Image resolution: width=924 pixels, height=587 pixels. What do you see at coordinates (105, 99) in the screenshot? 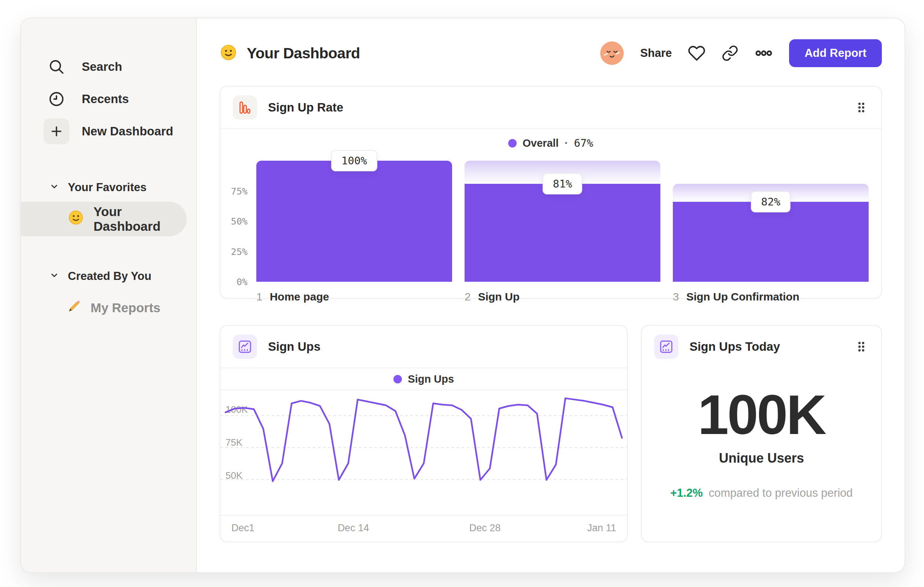
I see `sidebar-item-label: Recents` at bounding box center [105, 99].